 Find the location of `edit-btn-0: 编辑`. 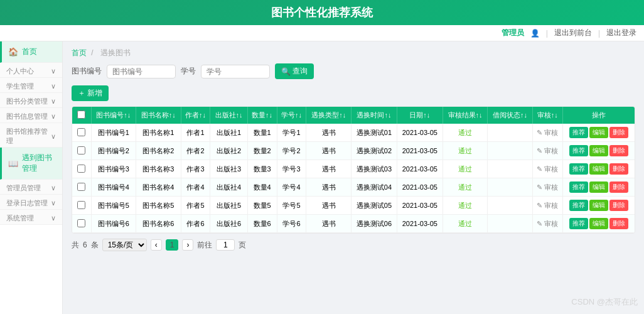

edit-btn-0: 编辑 is located at coordinates (599, 133).